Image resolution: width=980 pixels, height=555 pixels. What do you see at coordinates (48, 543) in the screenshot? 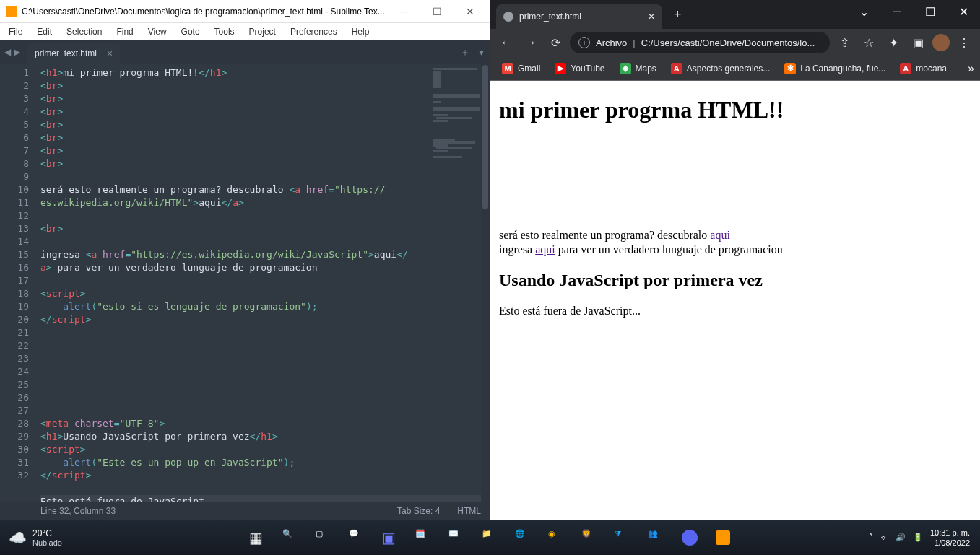
I see `weather-desc: Nublado` at bounding box center [48, 543].